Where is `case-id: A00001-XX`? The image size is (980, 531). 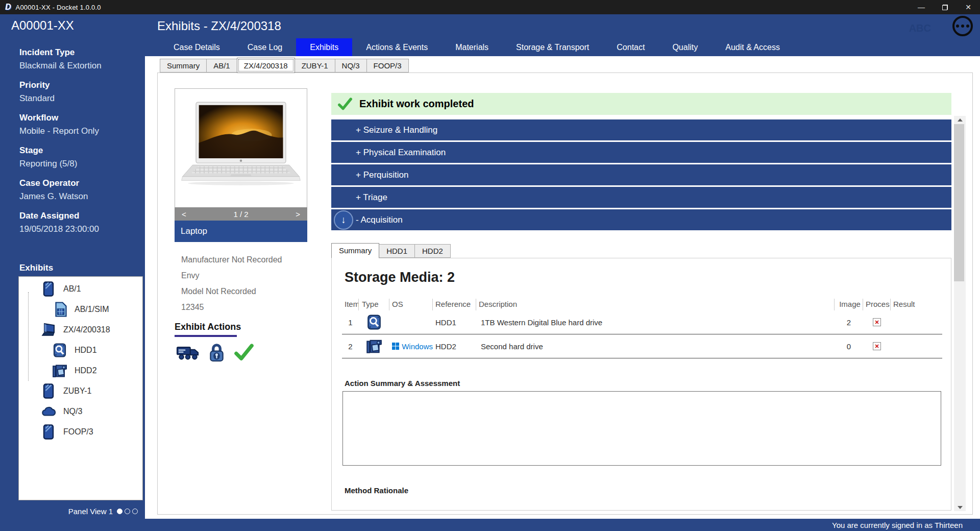 case-id: A00001-XX is located at coordinates (43, 26).